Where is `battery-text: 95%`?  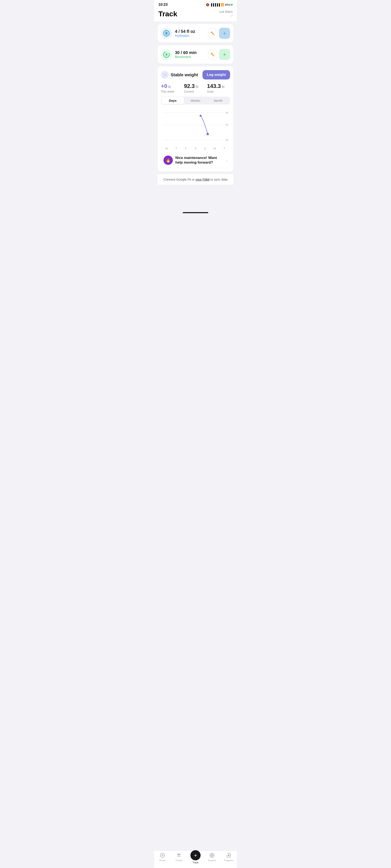
battery-text: 95% is located at coordinates (228, 5).